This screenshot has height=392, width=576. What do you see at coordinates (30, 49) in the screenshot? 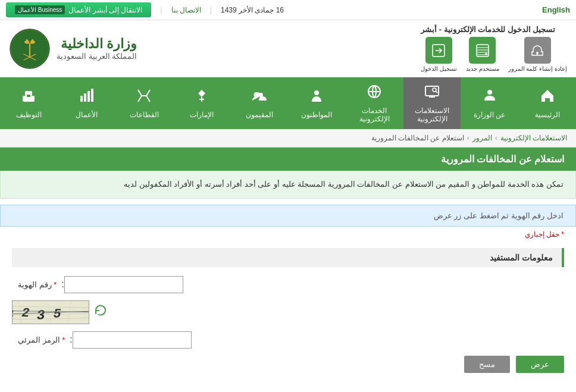
I see `ministry-emblem` at bounding box center [30, 49].